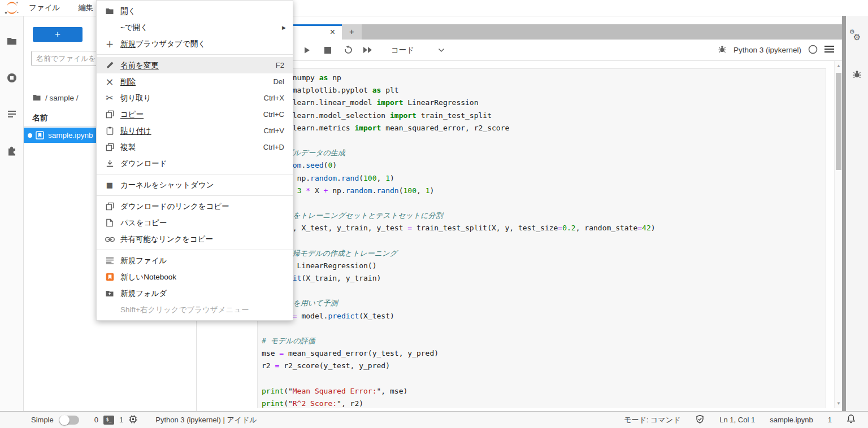  I want to click on kernel-status-text: Python 3 (ipykernel) | アイドル, so click(206, 420).